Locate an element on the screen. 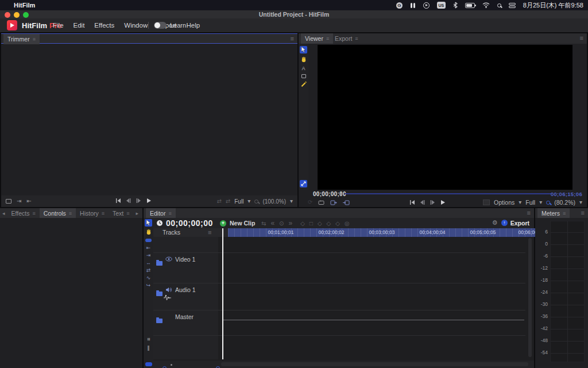  track-name: Audio 1 is located at coordinates (185, 290).